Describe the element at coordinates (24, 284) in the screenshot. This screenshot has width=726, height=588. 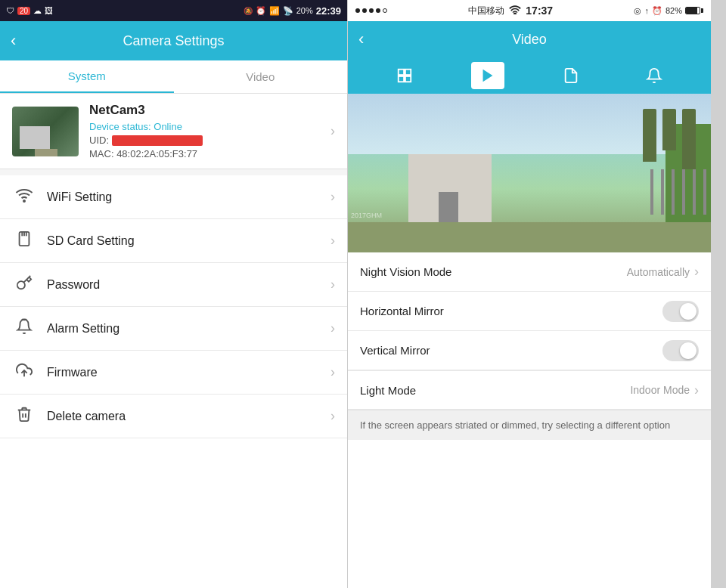
I see `key-icon` at that location.